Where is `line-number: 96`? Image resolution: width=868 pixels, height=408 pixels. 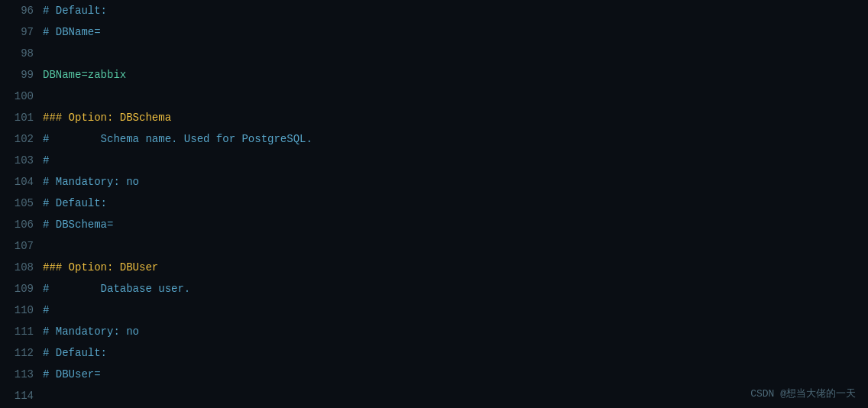
line-number: 96 is located at coordinates (20, 11).